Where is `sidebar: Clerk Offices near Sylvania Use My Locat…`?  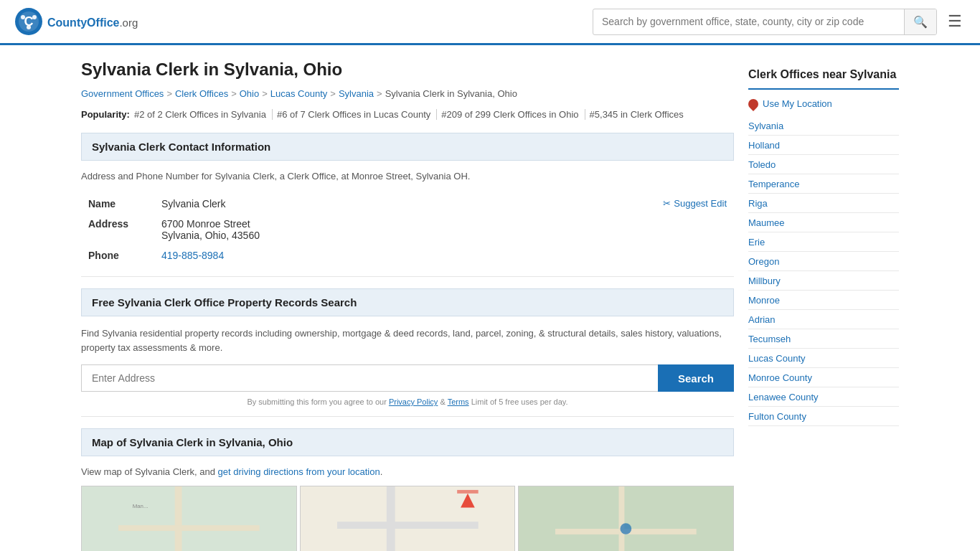
sidebar: Clerk Offices near Sylvania Use My Locat… is located at coordinates (824, 306).